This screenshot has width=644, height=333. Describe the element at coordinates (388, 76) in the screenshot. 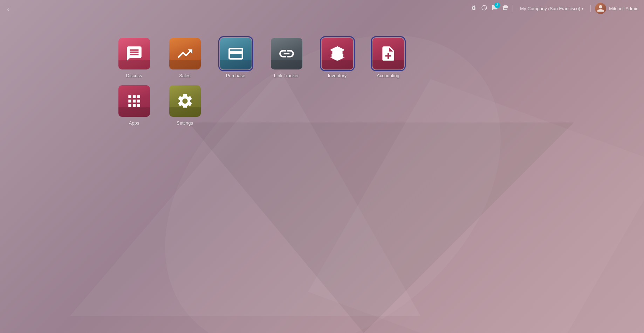

I see `accounting-label: Accounting` at that location.